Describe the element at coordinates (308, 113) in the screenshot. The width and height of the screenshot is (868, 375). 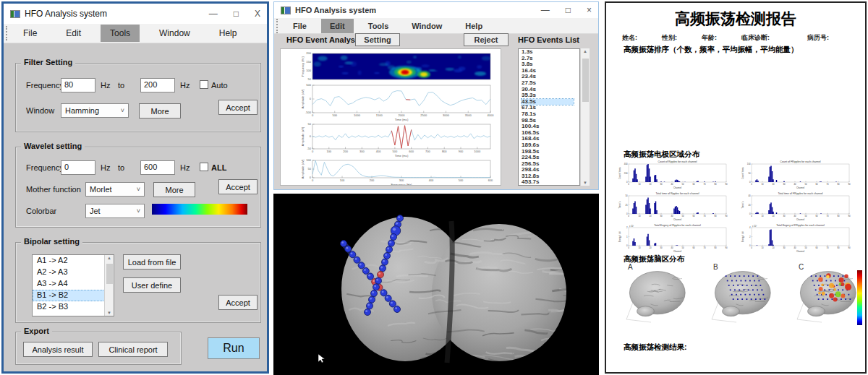
I see `svg-text: -500` at that location.